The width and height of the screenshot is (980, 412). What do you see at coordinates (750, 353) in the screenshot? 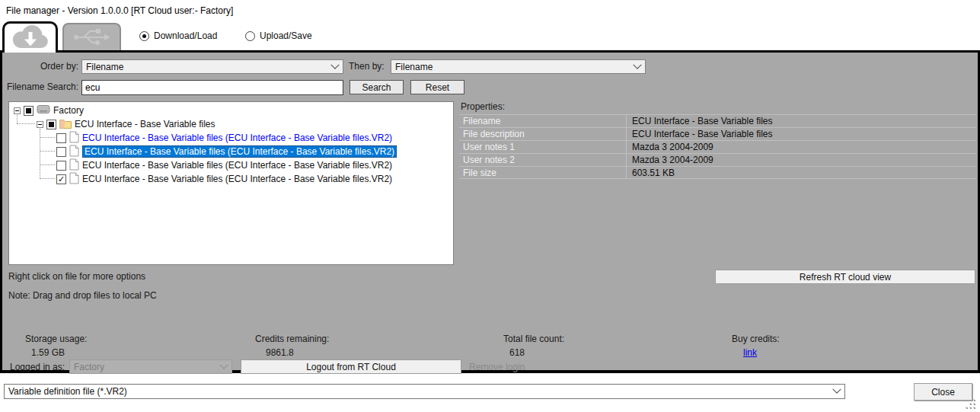
I see `buy-credits-link: link` at bounding box center [750, 353].